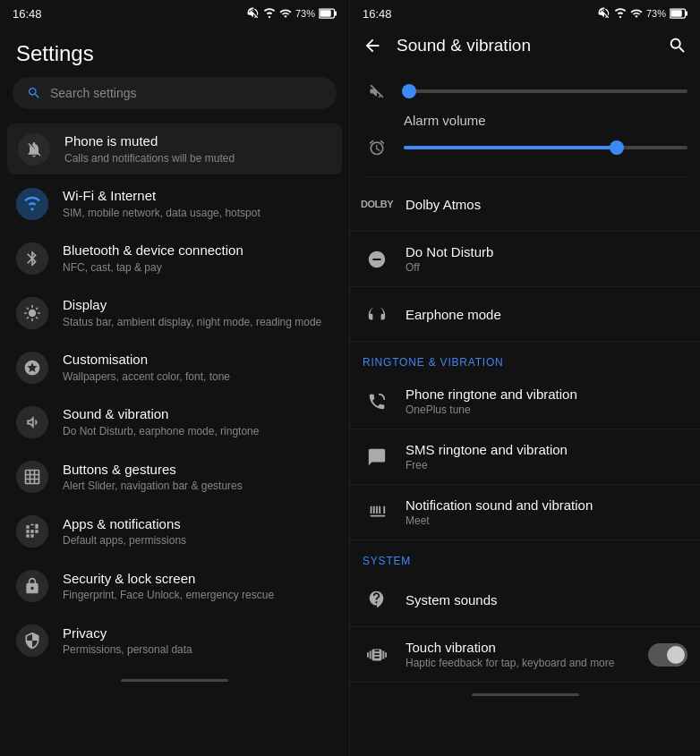 The image size is (700, 756). Describe the element at coordinates (525, 91) in the screenshot. I see `media-volume-row` at that location.